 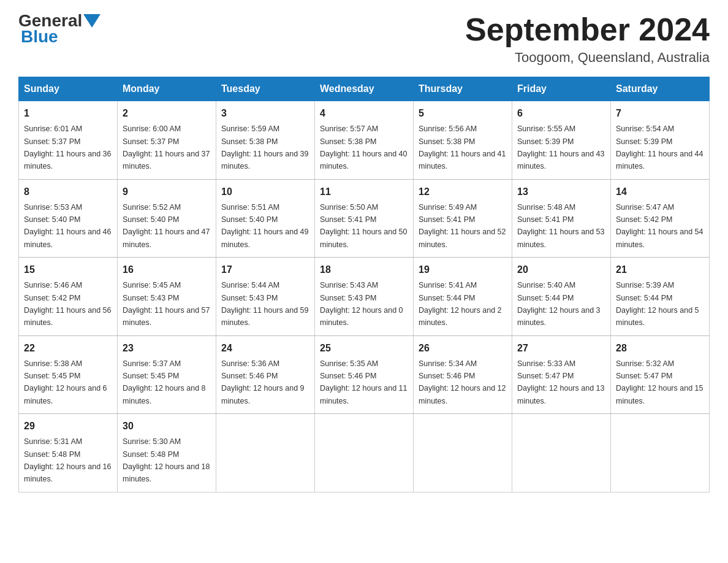 What do you see at coordinates (164, 383) in the screenshot?
I see `day-info: Sunrise: 5:37 AMSunset: 5:45 PMDaylight:…` at bounding box center [164, 383].